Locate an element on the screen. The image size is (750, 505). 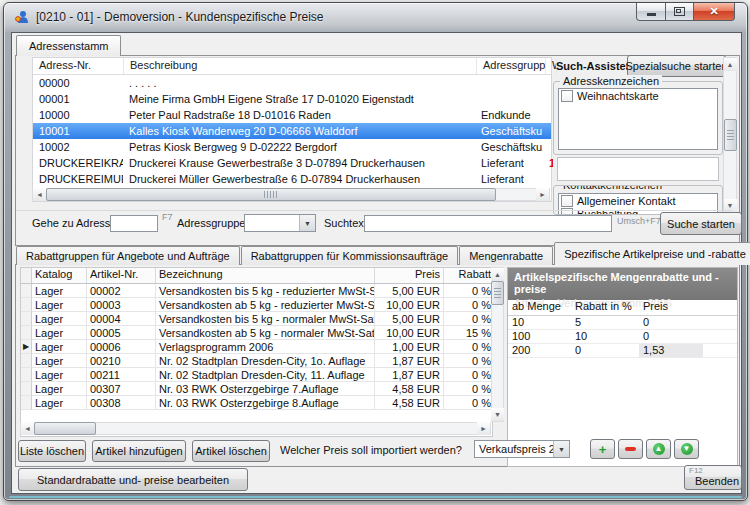
address-desc-cell: Peter Paul Radstraße 18 D-01016 Raden is located at coordinates (299, 115).